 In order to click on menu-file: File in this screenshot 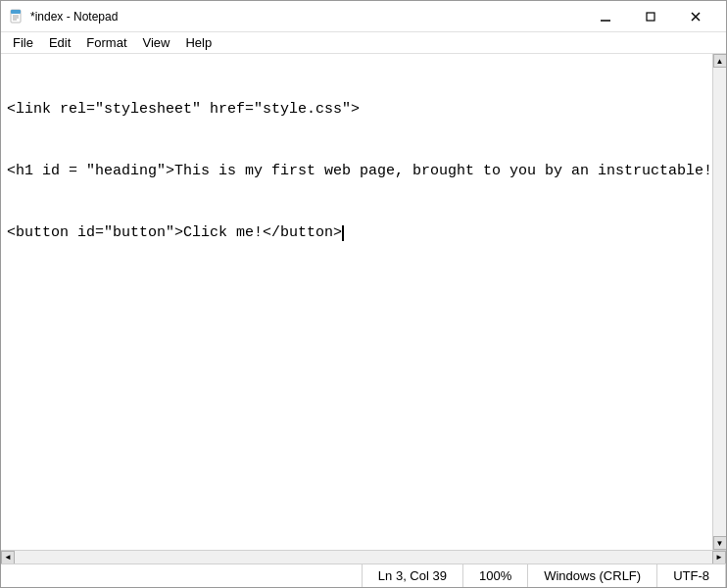, I will do `click(24, 43)`.